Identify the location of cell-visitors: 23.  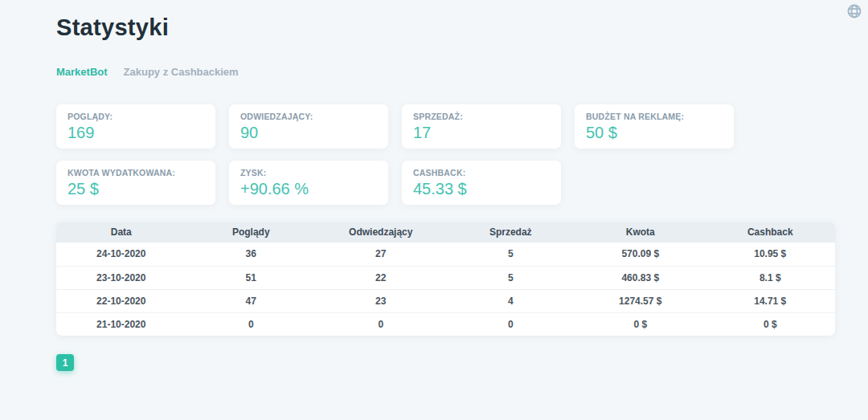
(381, 300).